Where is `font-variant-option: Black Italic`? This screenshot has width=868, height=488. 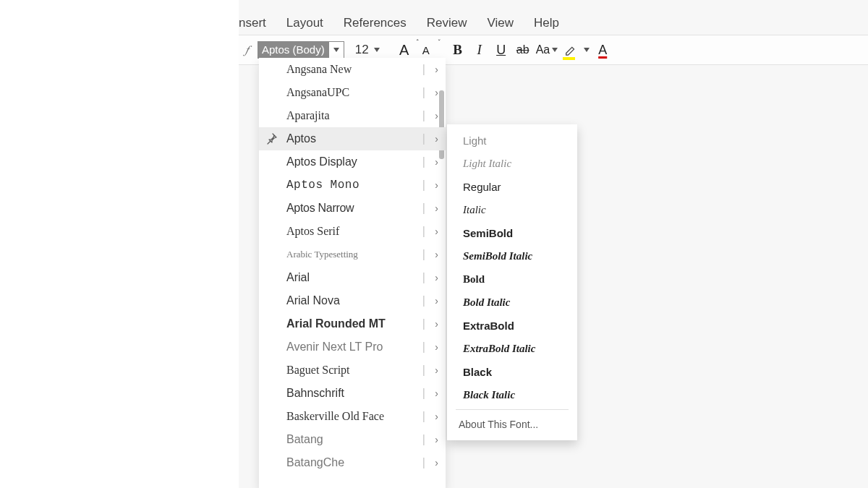 font-variant-option: Black Italic is located at coordinates (512, 395).